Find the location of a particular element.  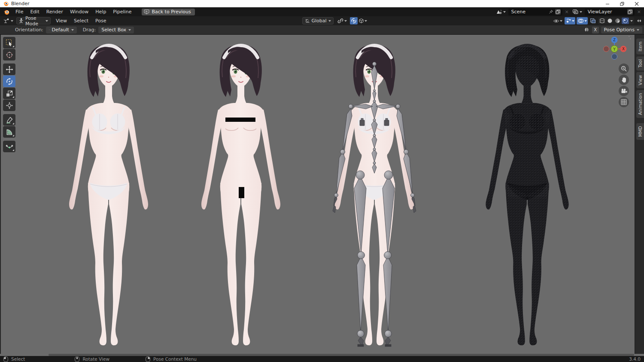

tool-transform is located at coordinates (9, 106).